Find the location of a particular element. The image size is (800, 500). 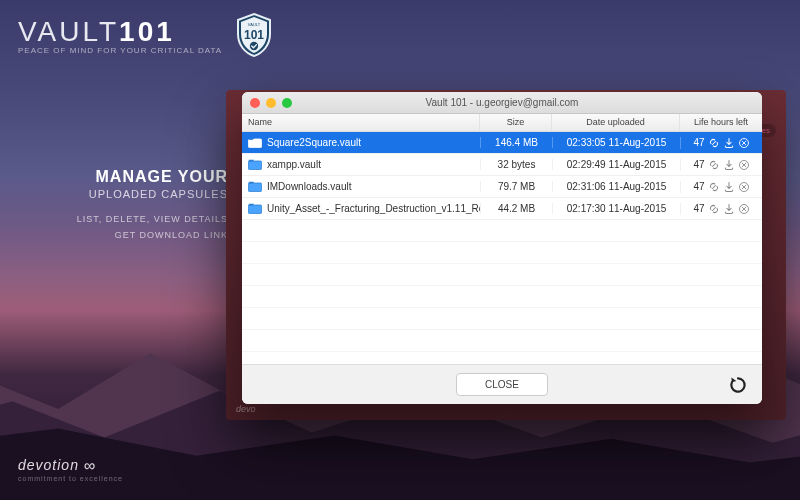

titlebar: Vault 101 - u.georgiev@gmail.com is located at coordinates (502, 103).